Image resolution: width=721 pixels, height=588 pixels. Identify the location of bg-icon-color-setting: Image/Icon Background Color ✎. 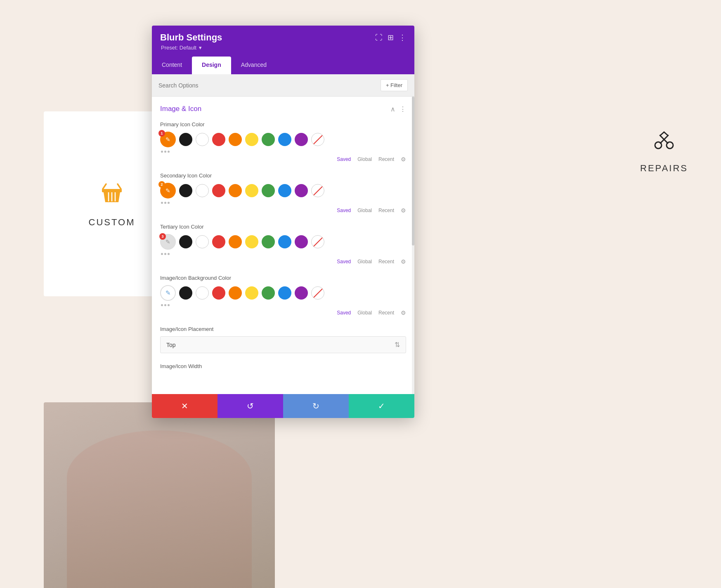
(283, 295).